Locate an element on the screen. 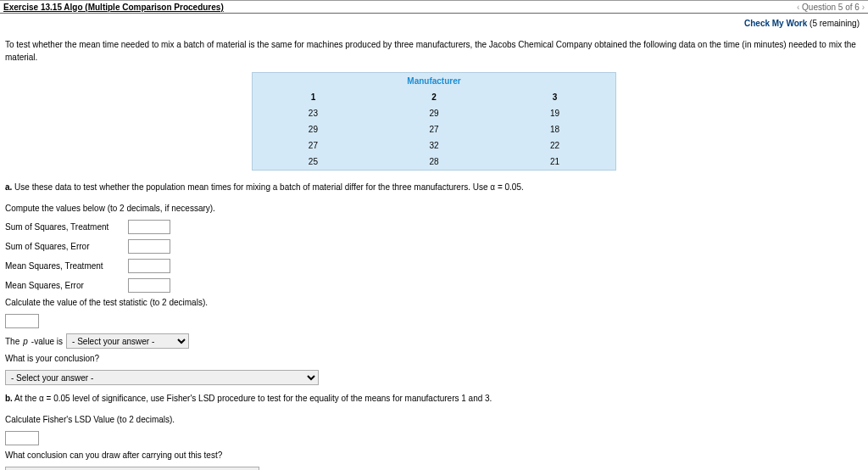 Image resolution: width=868 pixels, height=470 pixels. p-value-row: The p -value is - Select your answer - is located at coordinates (434, 341).